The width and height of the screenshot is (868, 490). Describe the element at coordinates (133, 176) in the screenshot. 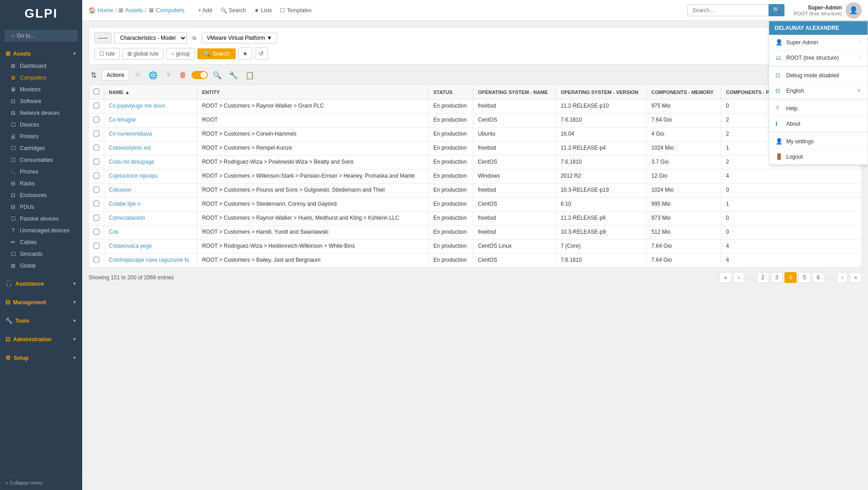

I see `computer-link: Cojelucicice nijuvipu` at that location.